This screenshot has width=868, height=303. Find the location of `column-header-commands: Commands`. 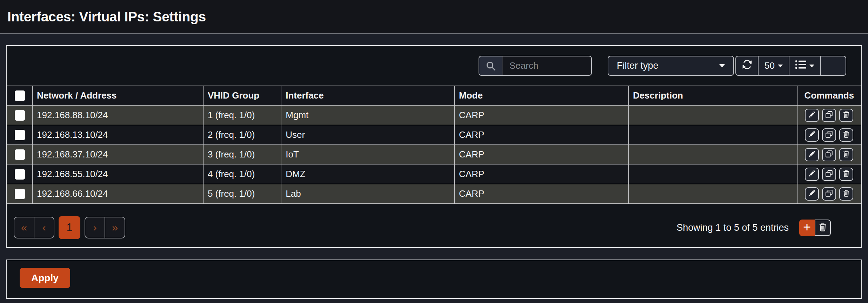

column-header-commands: Commands is located at coordinates (829, 96).